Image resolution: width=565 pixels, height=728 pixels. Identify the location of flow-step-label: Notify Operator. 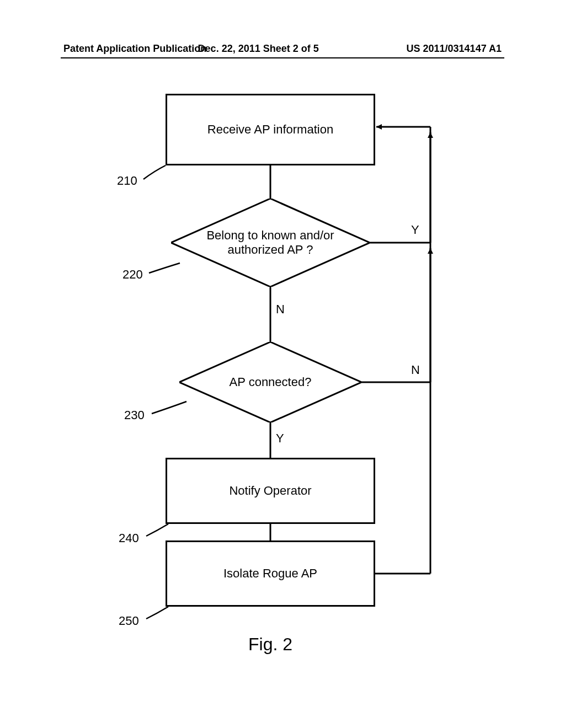
(270, 491).